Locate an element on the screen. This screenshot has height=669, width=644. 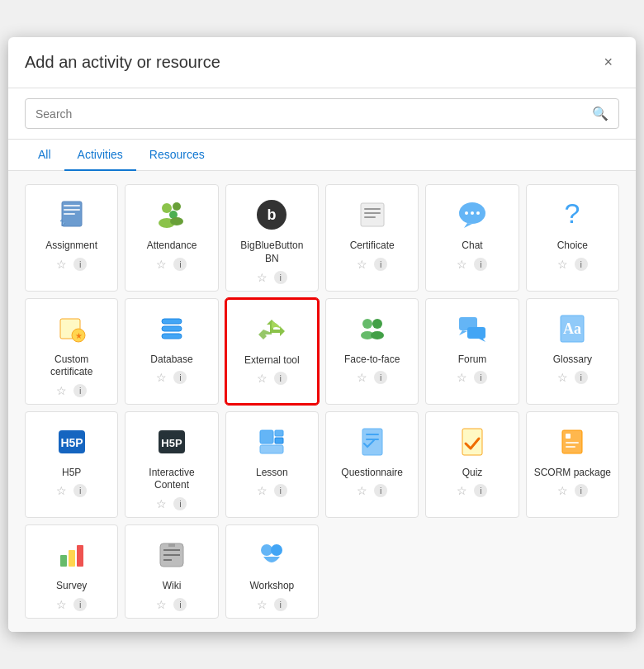
item-card-facetoface: Face-to-face☆i is located at coordinates (372, 352).